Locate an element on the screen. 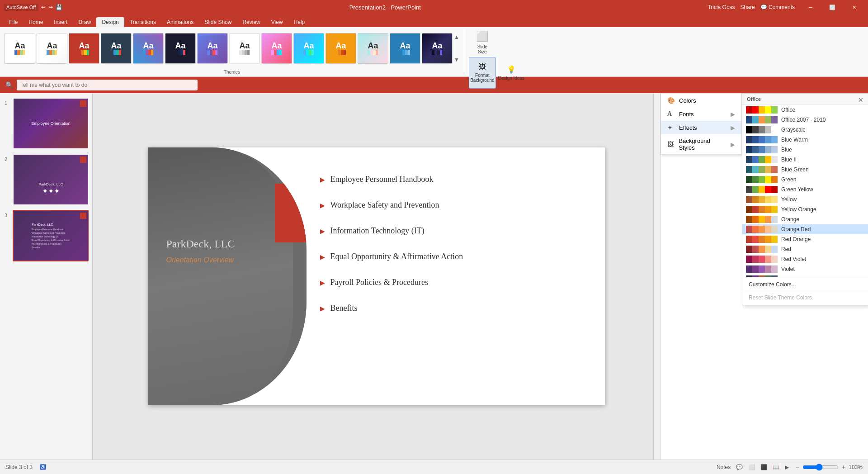 Image resolution: width=868 pixels, height=474 pixels. colors-scroll-area: OfficeOffice 2007 - 2010GrayscaleBlue Wa… is located at coordinates (805, 191).